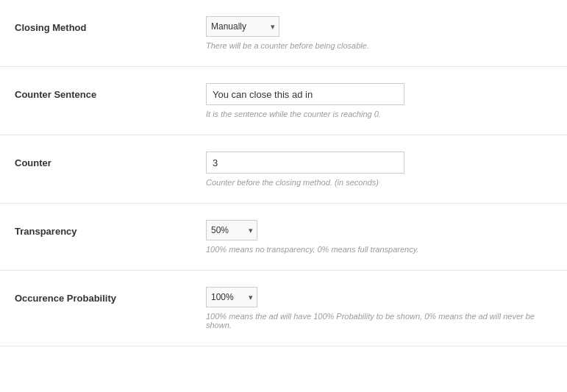 The width and height of the screenshot is (567, 392). I want to click on input-counter-sentence, so click(305, 94).